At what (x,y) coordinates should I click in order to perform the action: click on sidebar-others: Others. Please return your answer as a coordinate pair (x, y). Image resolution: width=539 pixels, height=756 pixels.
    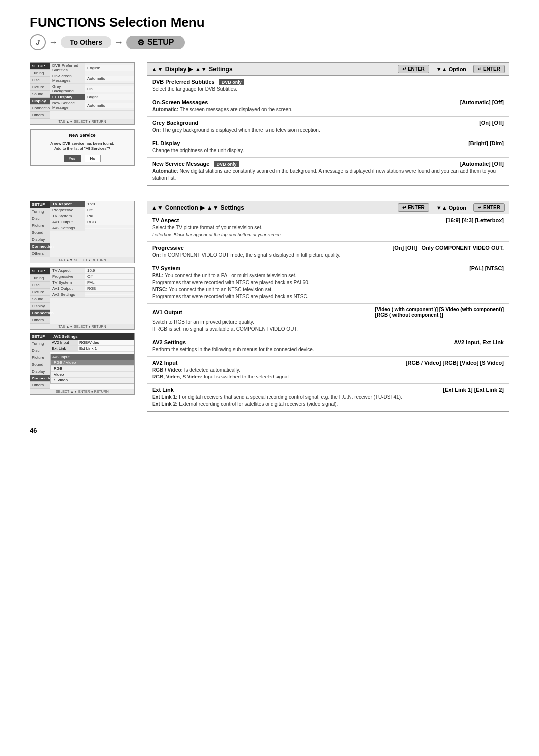
    Looking at the image, I should click on (40, 115).